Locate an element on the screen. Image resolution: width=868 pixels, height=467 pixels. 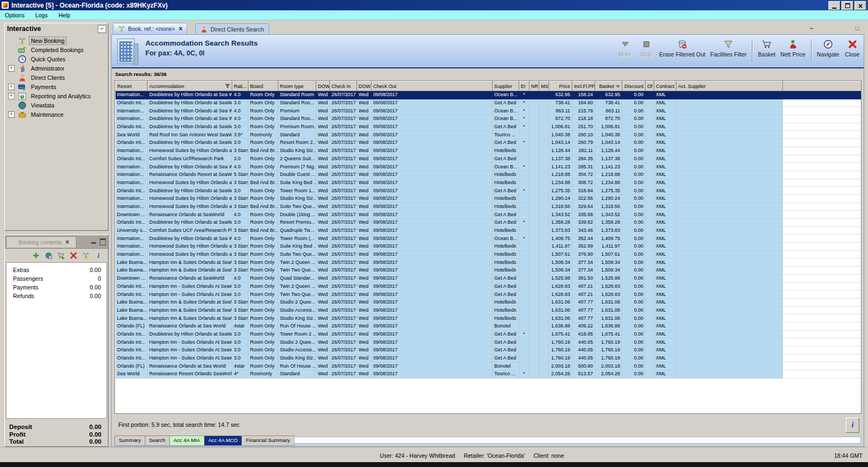
facilities-filter-button: Facilities Filter is located at coordinates (728, 48).